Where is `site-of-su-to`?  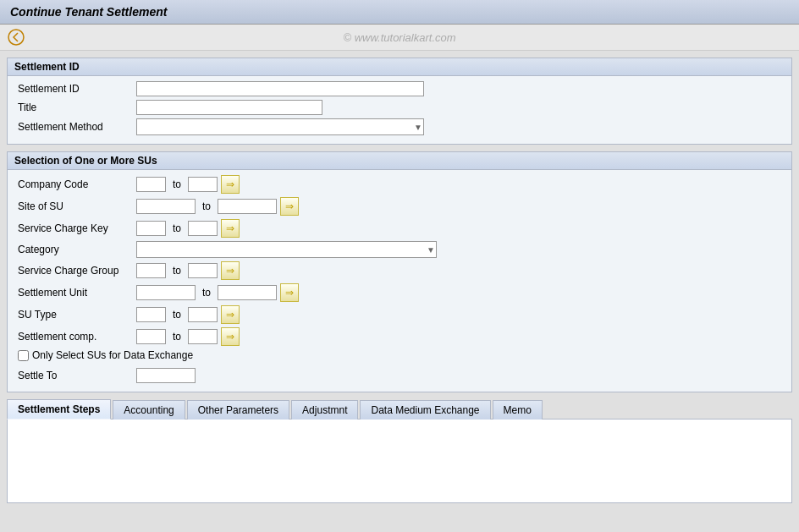 site-of-su-to is located at coordinates (247, 206).